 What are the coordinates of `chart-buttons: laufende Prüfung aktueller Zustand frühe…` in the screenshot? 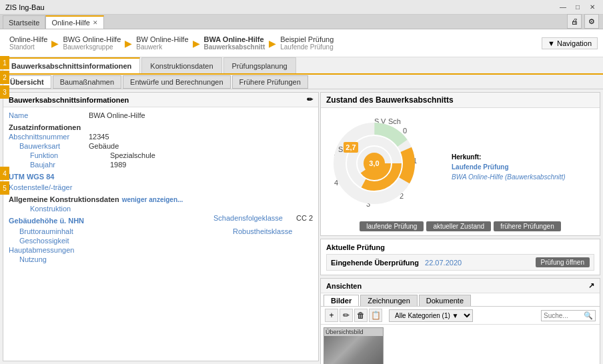 It's located at (460, 227).